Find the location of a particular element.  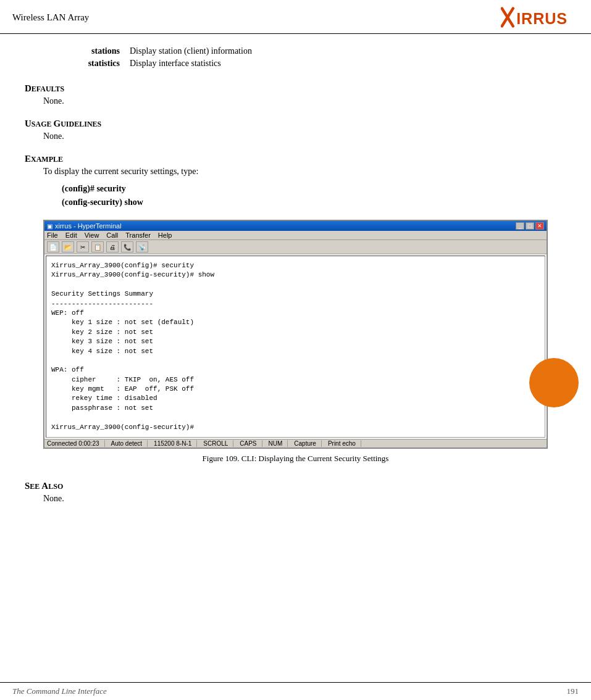

status-num: NUM is located at coordinates (279, 443).